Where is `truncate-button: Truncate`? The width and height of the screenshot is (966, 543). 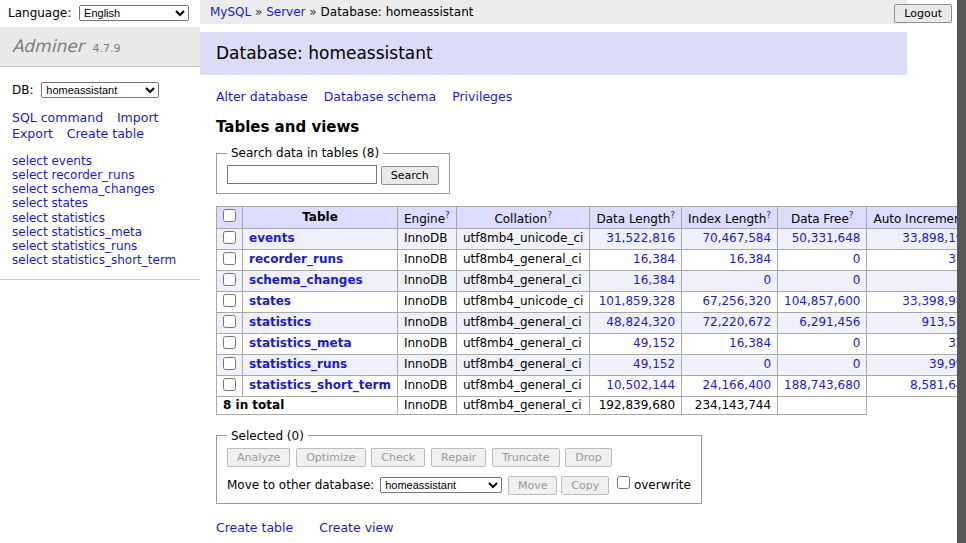
truncate-button: Truncate is located at coordinates (526, 458).